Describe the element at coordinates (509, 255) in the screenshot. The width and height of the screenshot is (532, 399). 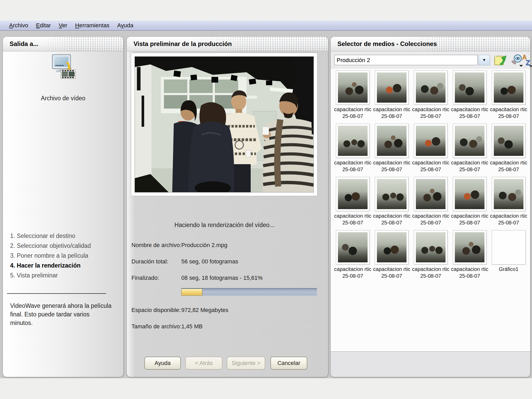
I see `media-item: Gráfico1` at that location.